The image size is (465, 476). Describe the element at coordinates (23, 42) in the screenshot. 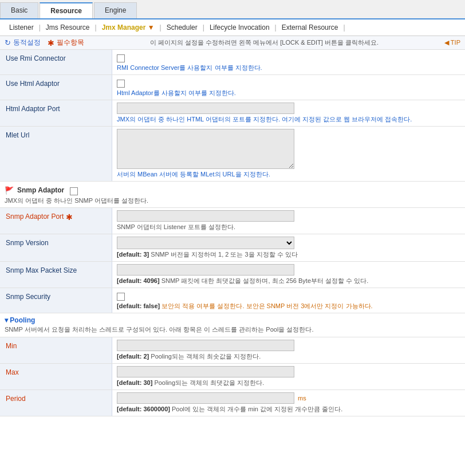

I see `dynamic-settings-button: ↻ 동적설정` at that location.